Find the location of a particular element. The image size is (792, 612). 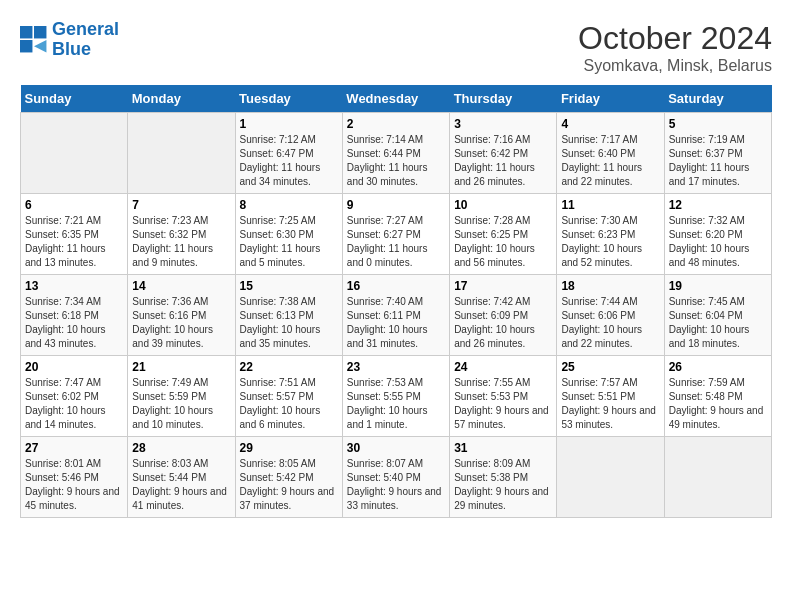

day-detail: Sunrise: 7:25 AMSunset: 6:30 PMDaylight:… is located at coordinates (280, 242).